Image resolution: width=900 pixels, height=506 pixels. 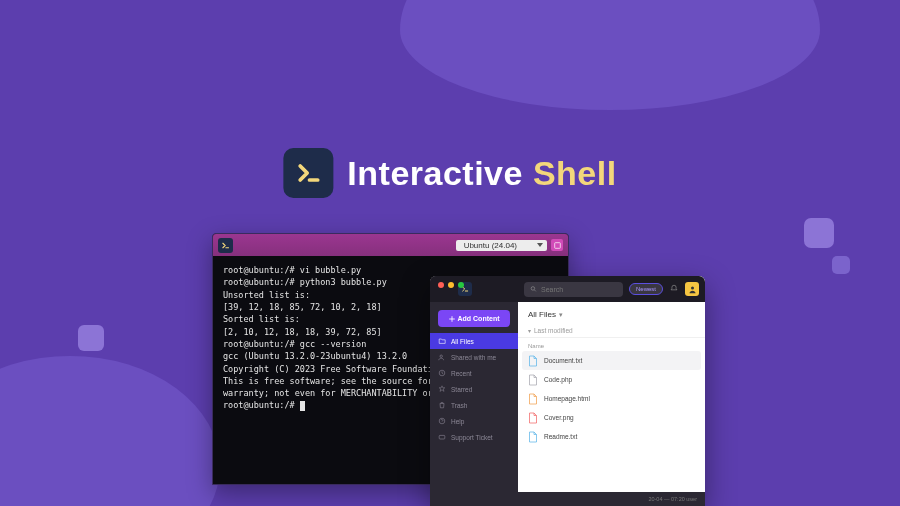 What do you see at coordinates (612, 380) in the screenshot?
I see `file-row: Code.php` at bounding box center [612, 380].